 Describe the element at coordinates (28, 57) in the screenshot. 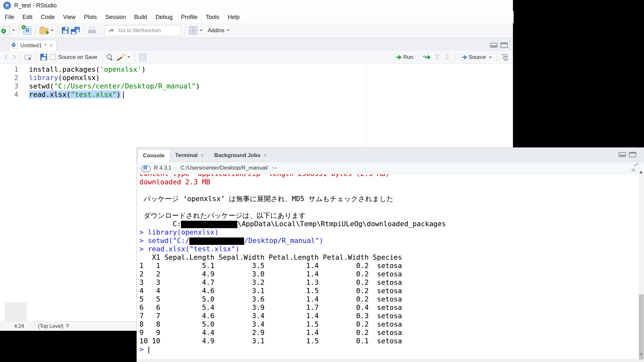

I see `open-in-new-window-icon` at that location.